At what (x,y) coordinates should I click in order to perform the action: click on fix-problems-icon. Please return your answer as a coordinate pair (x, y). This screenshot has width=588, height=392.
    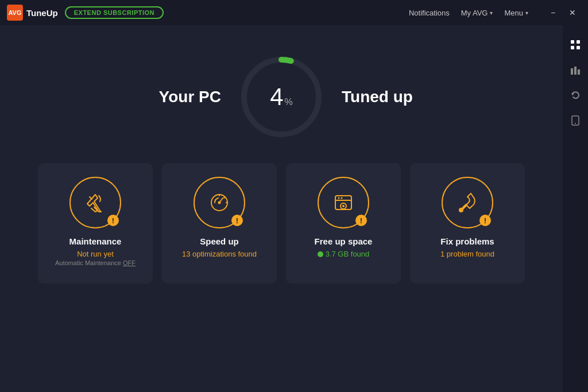
    Looking at the image, I should click on (467, 203).